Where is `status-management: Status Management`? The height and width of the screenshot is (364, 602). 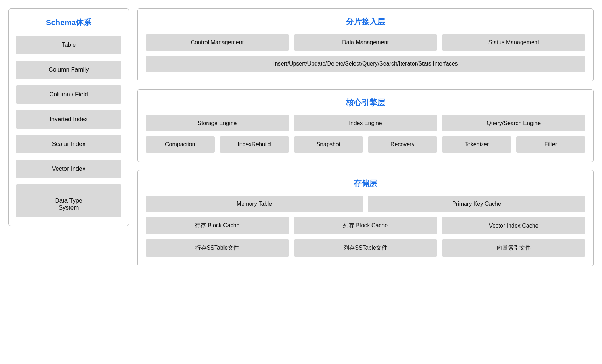
status-management: Status Management is located at coordinates (513, 42).